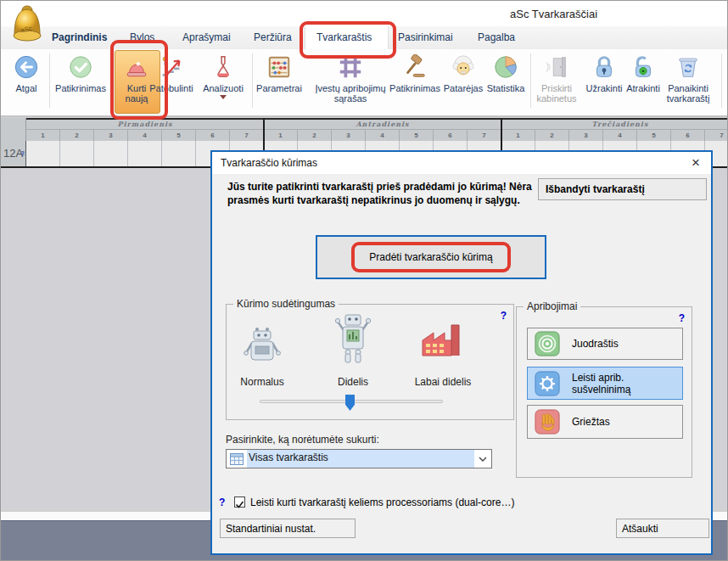  What do you see at coordinates (26, 67) in the screenshot?
I see `back-arrow-icon` at bounding box center [26, 67].